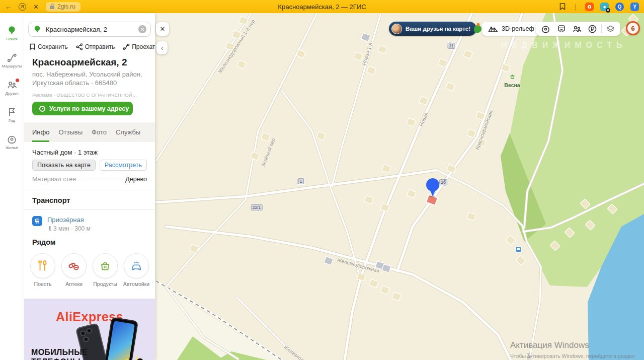 The image size is (644, 360). Describe the element at coordinates (64, 165) in the screenshot. I see `show-on-map-button: Показать на карте` at that location.